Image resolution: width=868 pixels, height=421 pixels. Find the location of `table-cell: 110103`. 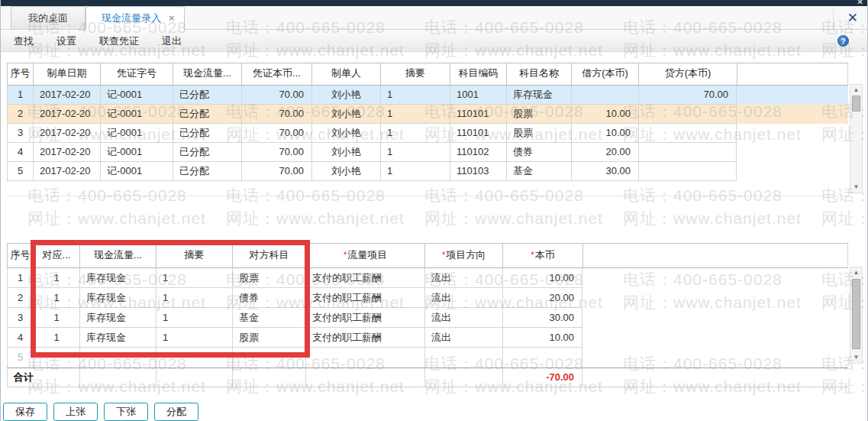

table-cell: 110103 is located at coordinates (478, 171).